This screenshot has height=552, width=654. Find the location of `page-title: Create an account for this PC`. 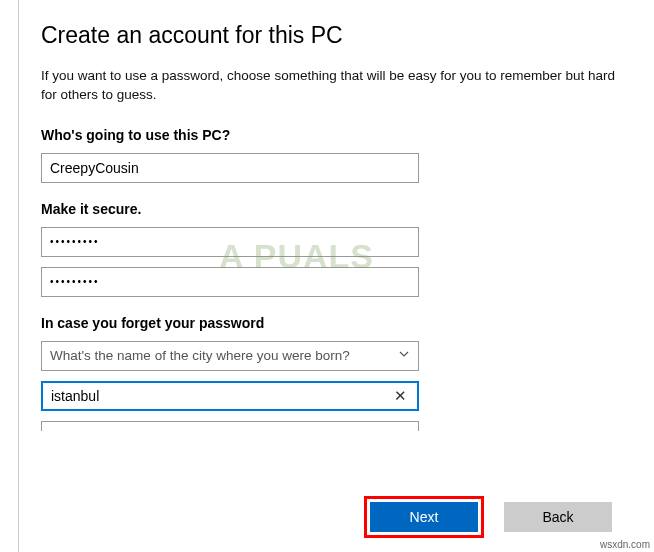

page-title: Create an account for this PC is located at coordinates (340, 36).